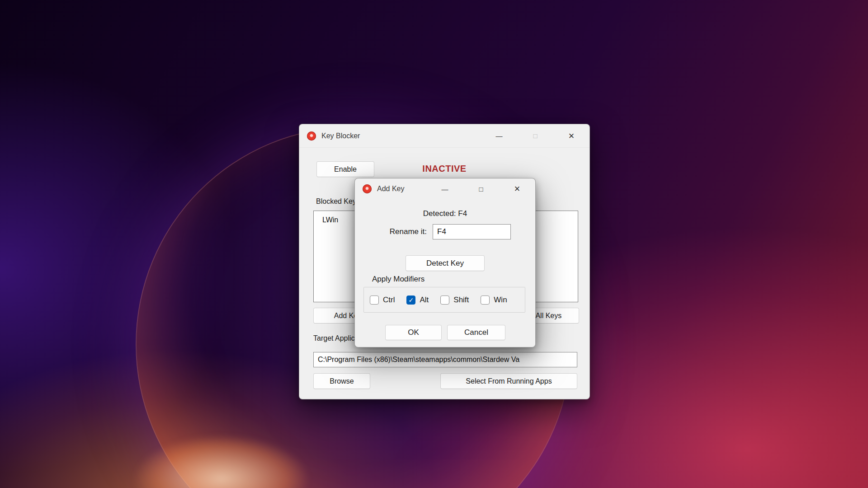 Image resolution: width=868 pixels, height=488 pixels. What do you see at coordinates (445, 263) in the screenshot?
I see `detect-key-button: Detect Key` at bounding box center [445, 263].